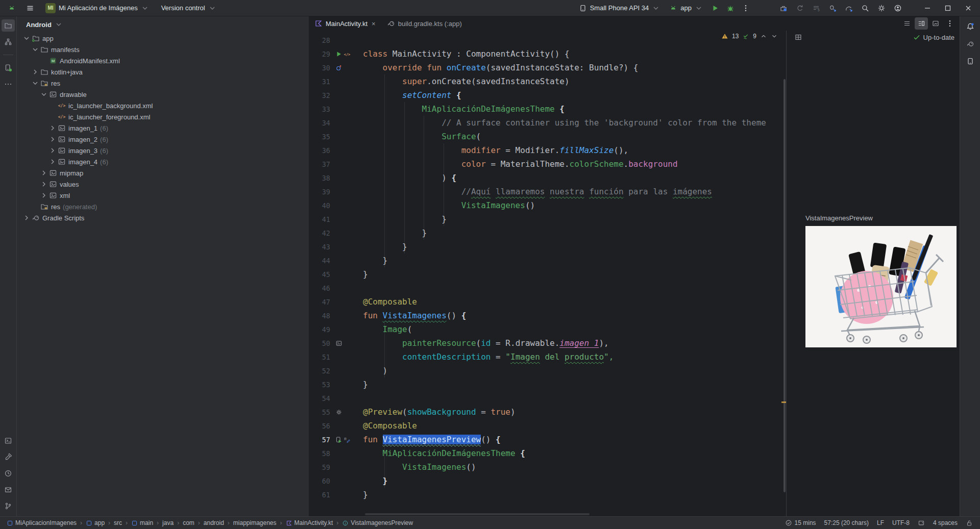  What do you see at coordinates (163, 61) in the screenshot?
I see `tree-item-androidmanifest-xml: MAndroidManifest.xml` at bounding box center [163, 61].